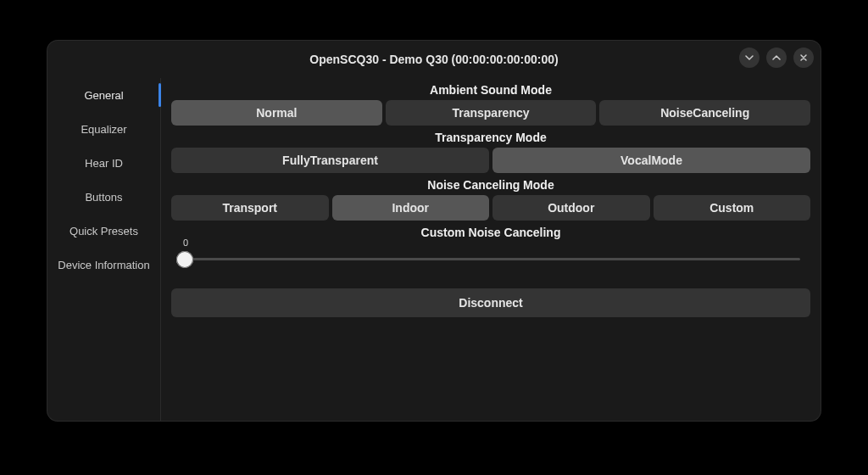  What do you see at coordinates (276, 113) in the screenshot?
I see `button-label: Normal` at bounding box center [276, 113].